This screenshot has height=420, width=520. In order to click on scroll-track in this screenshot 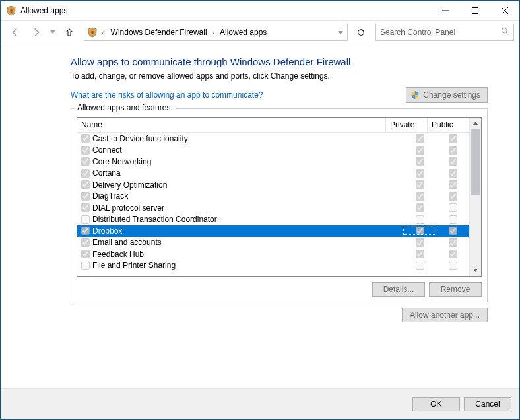, I will do `click(475, 197)`.